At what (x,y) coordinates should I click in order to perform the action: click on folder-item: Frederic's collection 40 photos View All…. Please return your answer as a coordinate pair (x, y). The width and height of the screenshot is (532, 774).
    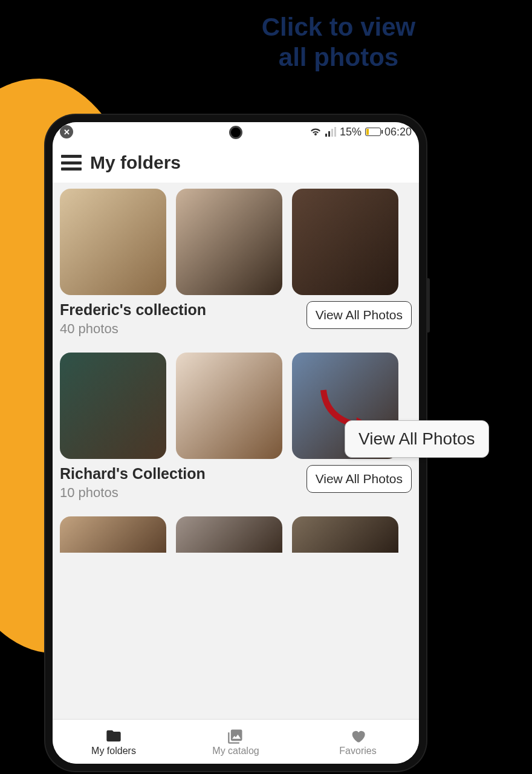
    Looking at the image, I should click on (236, 262).